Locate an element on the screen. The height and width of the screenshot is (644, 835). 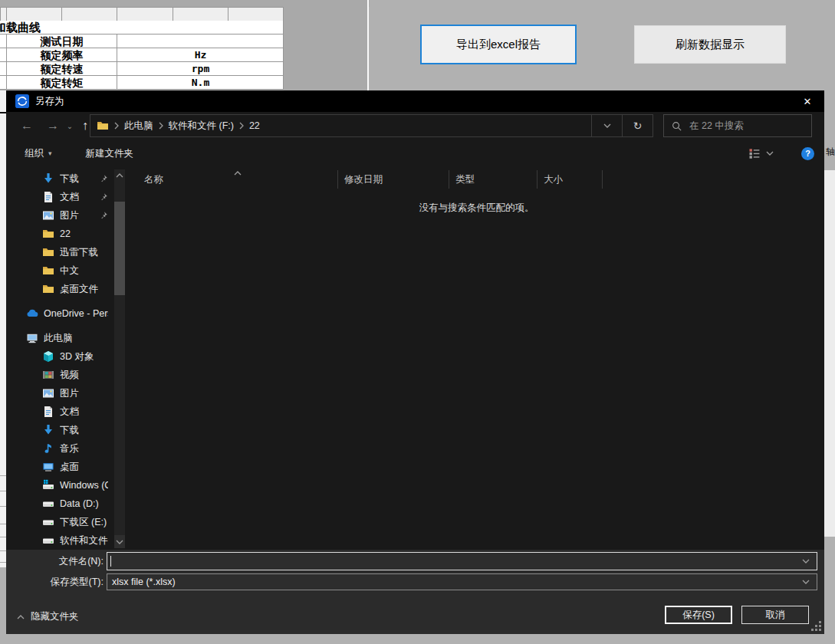
sidebar-item: 中文 is located at coordinates (60, 271).